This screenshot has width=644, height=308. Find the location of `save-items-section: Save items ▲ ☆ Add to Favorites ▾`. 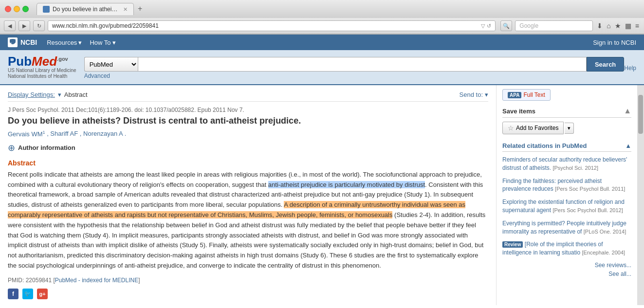

save-items-section: Save items ▲ ☆ Add to Favorites ▾ is located at coordinates (567, 121).